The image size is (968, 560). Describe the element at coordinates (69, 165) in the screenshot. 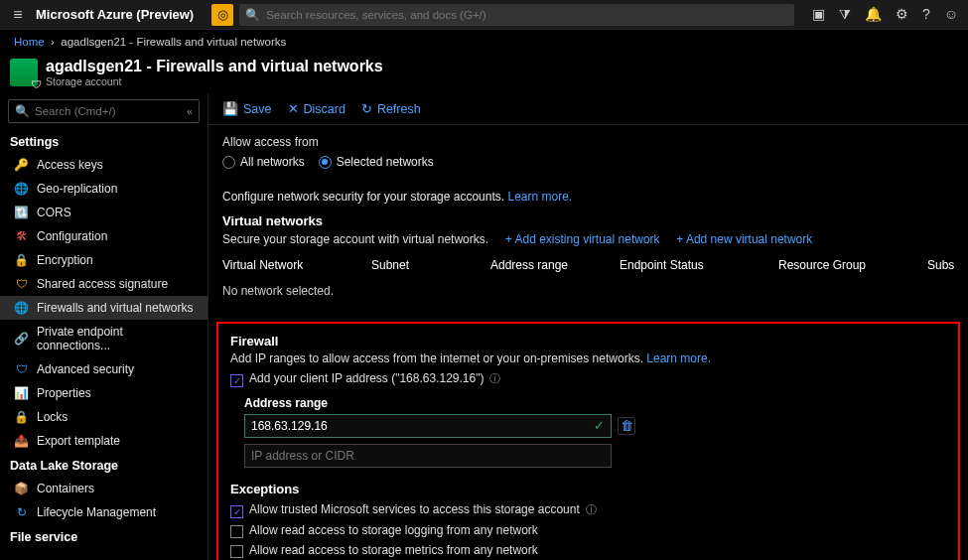

I see `sidebar-item-label: Access keys` at that location.